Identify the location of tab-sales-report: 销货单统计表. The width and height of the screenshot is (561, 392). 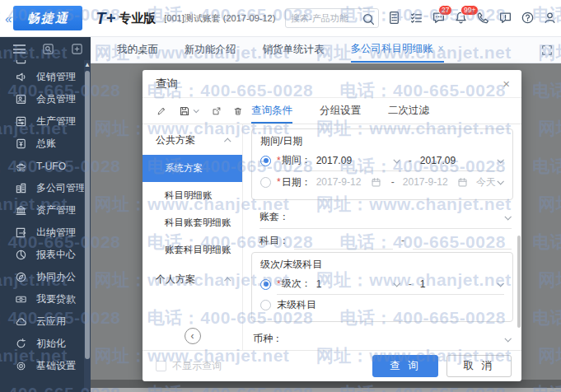
(293, 49).